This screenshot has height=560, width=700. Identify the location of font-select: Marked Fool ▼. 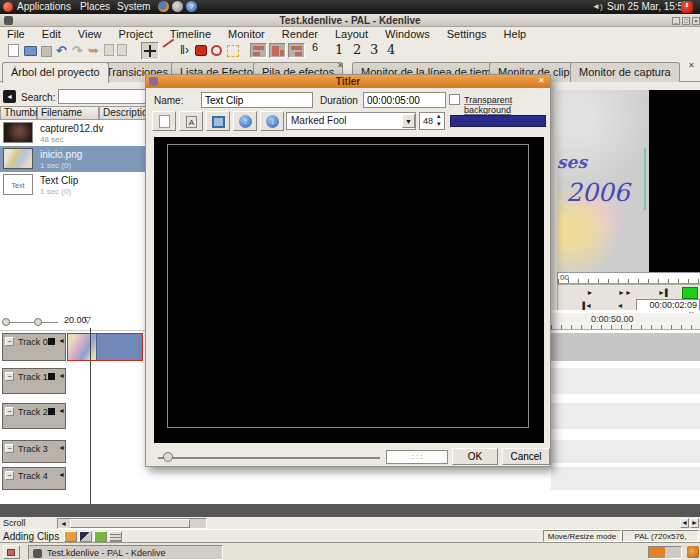
(351, 121).